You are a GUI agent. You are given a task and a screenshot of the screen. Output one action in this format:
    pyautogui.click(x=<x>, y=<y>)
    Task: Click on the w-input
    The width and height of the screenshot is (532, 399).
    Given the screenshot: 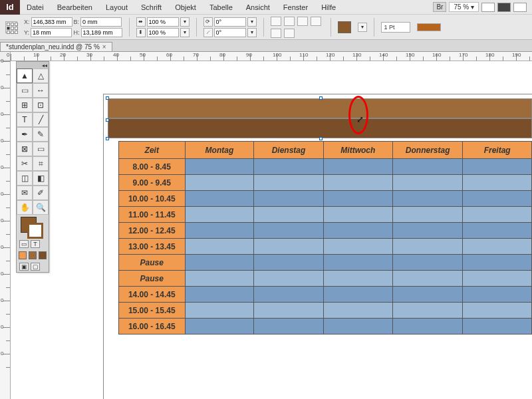 What is the action you would take?
    pyautogui.click(x=101, y=22)
    